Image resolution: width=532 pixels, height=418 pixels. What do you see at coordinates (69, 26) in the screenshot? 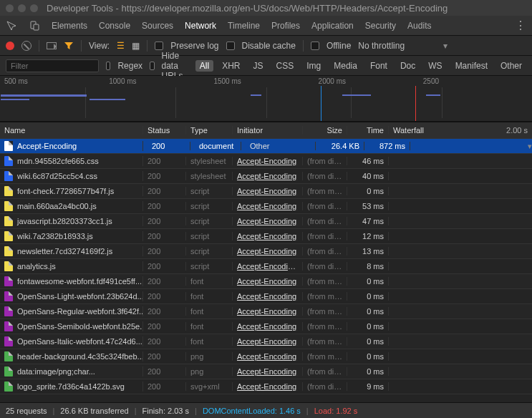
I see `tab-elements: Elements` at bounding box center [69, 26].